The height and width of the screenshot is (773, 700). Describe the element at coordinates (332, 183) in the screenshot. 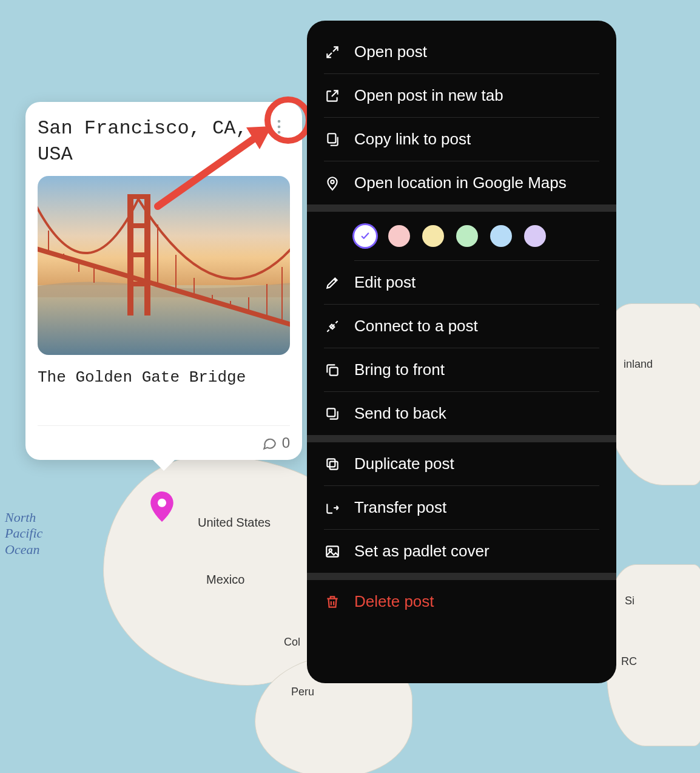

I see `location-pin-icon` at that location.